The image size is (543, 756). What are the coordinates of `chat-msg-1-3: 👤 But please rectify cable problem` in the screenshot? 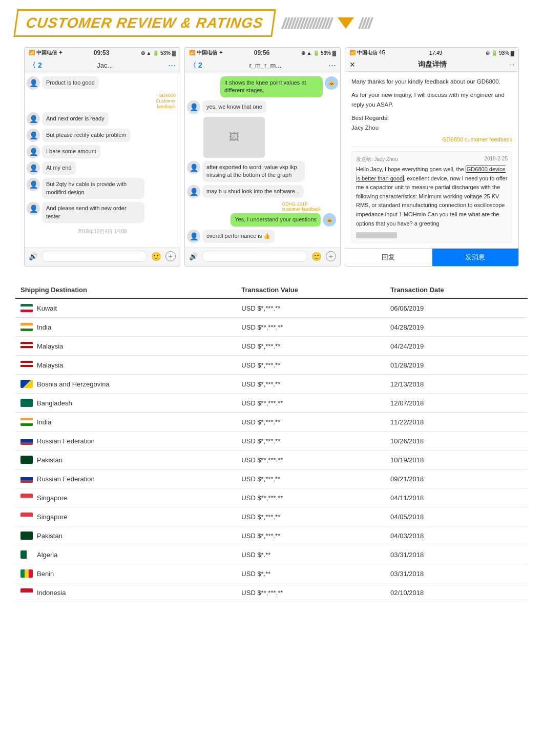 It's located at (102, 135).